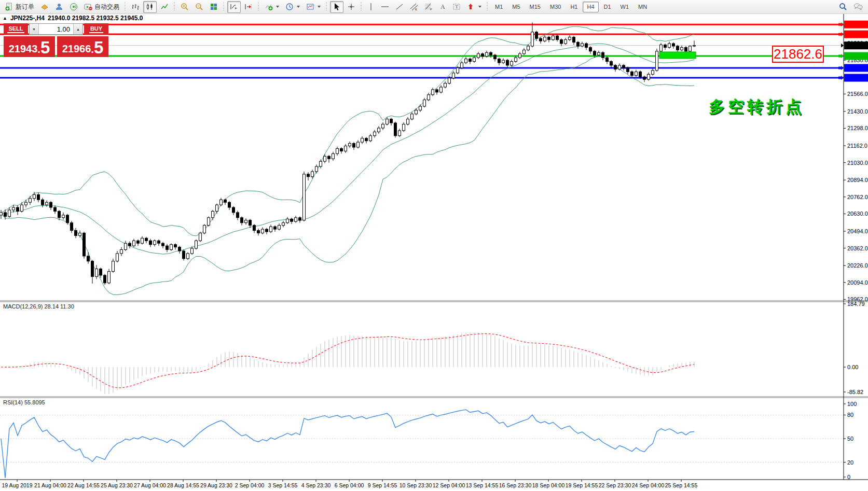 Image resolution: width=868 pixels, height=491 pixels. Describe the element at coordinates (5, 18) in the screenshot. I see `chart-title-marker: ▲` at that location.